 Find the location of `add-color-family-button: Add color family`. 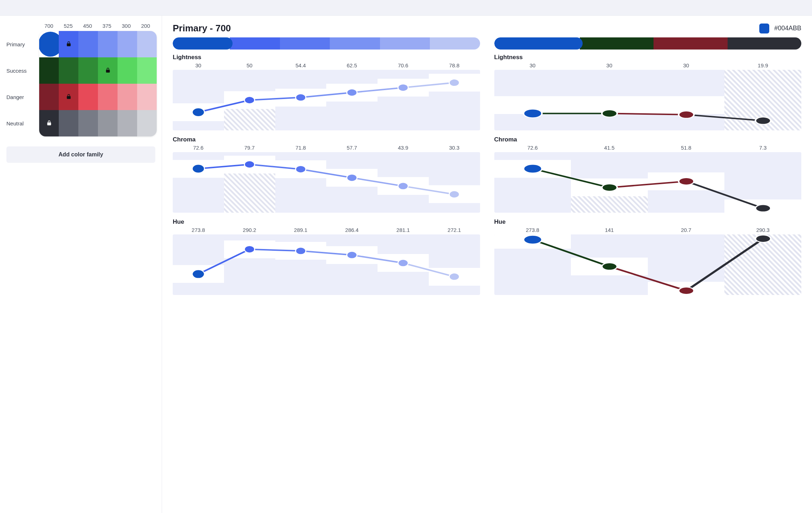

add-color-family-button: Add color family is located at coordinates (81, 155).